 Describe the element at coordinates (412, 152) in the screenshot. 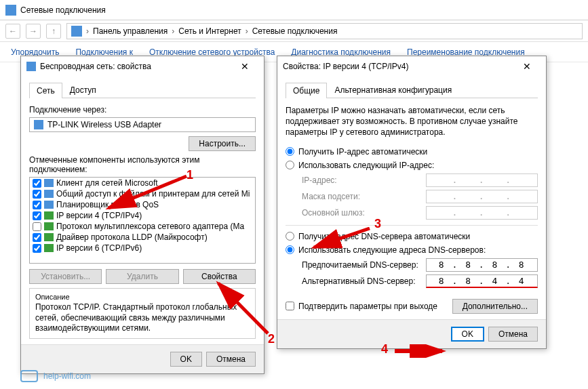

I see `ip-auto-radio: Получить IP-адрес автоматически` at that location.